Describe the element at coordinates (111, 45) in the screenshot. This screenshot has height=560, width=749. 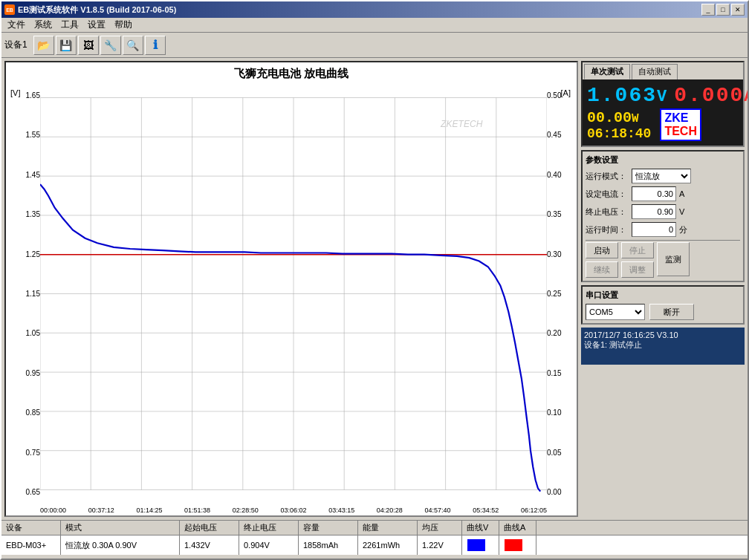
I see `wrench-button: 🔧` at that location.